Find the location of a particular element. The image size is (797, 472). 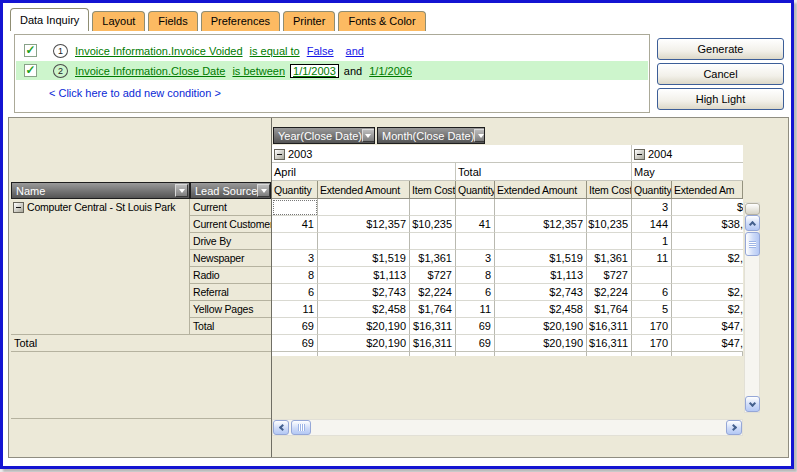

condition-2-field-link: Invoice Information.Close Date is located at coordinates (150, 71).